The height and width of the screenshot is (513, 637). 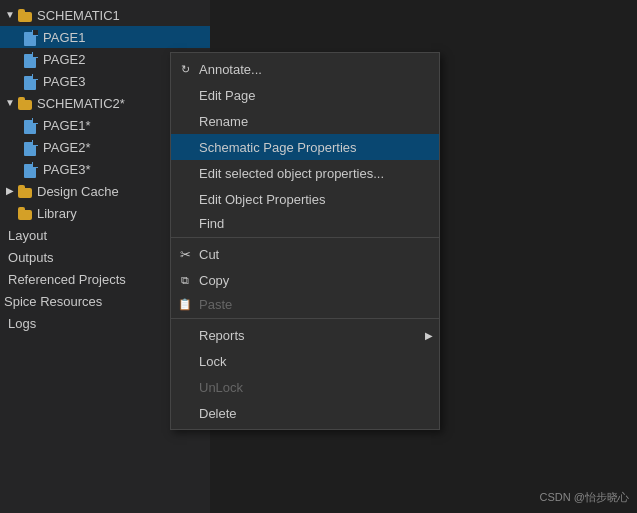 What do you see at coordinates (584, 497) in the screenshot?
I see `watermark-text: CSDN @怡步晓心` at bounding box center [584, 497].